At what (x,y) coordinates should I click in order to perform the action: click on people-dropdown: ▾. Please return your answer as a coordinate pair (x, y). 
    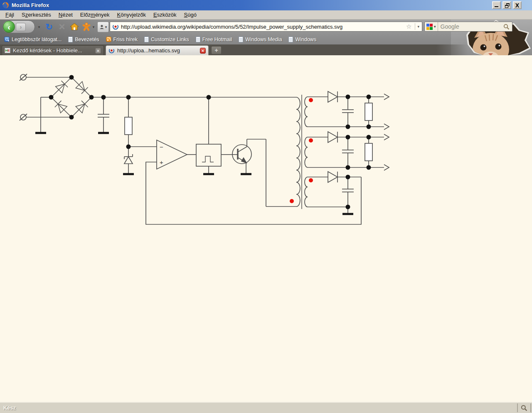
    Looking at the image, I should click on (94, 27).